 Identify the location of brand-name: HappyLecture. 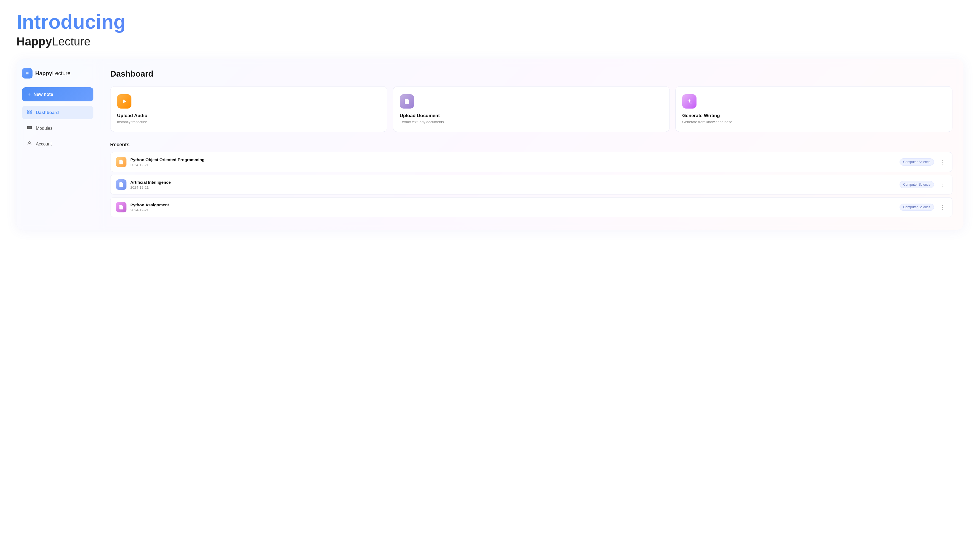
(490, 42).